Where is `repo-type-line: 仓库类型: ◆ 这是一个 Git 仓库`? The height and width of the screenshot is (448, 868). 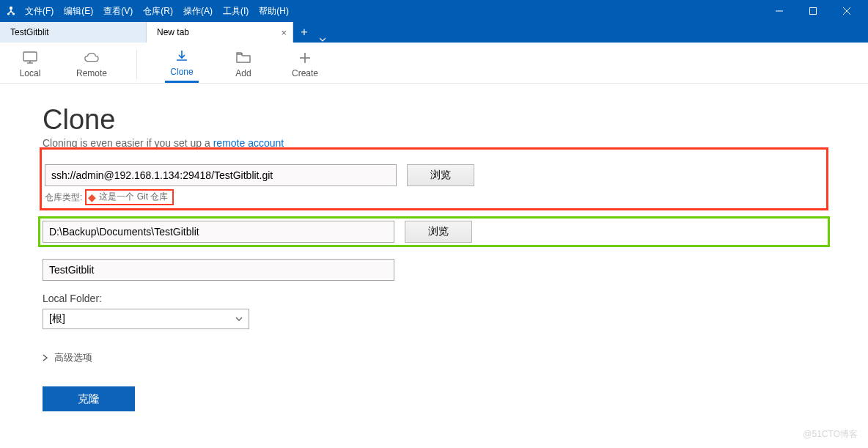 repo-type-line: 仓库类型: ◆ 这是一个 Git 仓库 is located at coordinates (435, 197).